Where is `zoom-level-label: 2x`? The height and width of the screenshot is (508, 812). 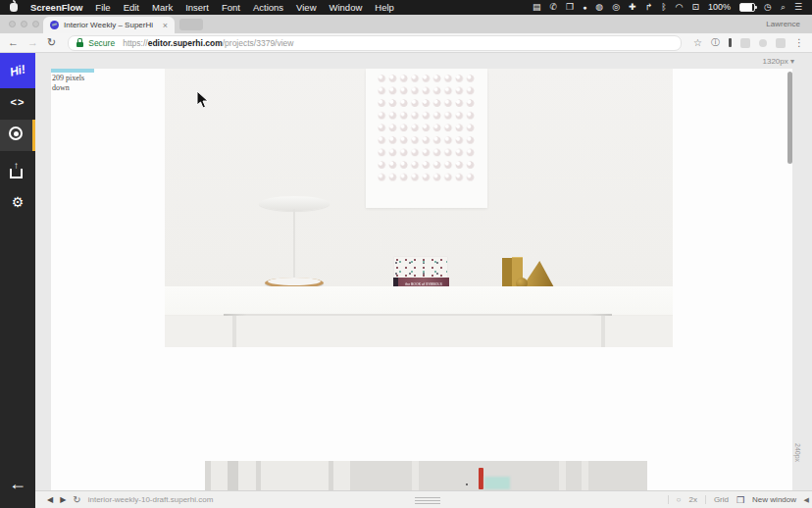 zoom-level-label: 2x is located at coordinates (692, 500).